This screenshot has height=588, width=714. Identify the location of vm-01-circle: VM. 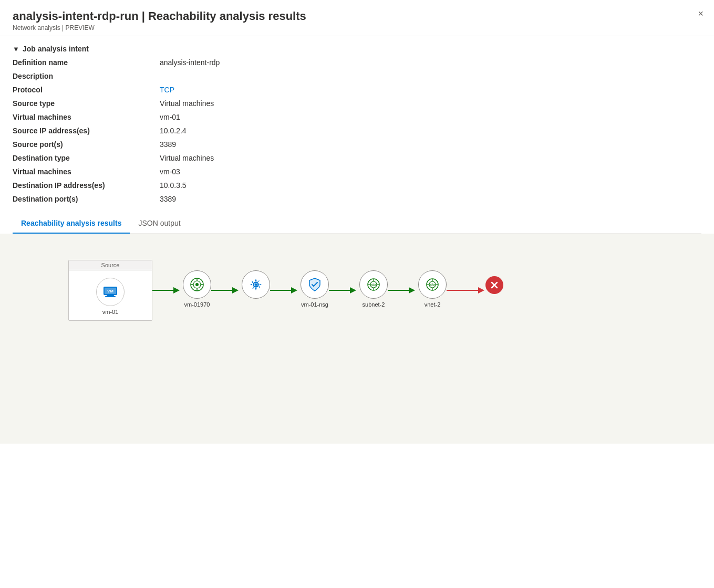
(110, 292).